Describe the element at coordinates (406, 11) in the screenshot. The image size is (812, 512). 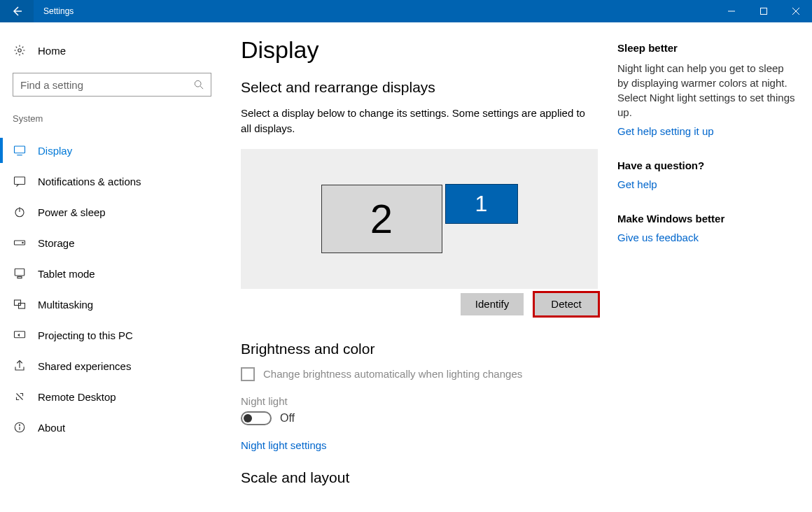
I see `titlebar: Settings` at that location.